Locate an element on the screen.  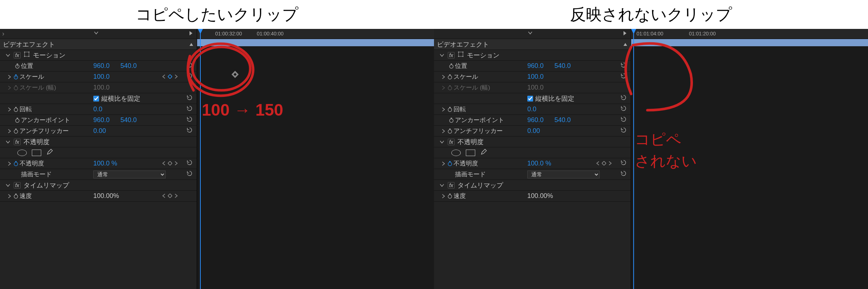
anchor-x-value: 960.0 is located at coordinates (535, 120).